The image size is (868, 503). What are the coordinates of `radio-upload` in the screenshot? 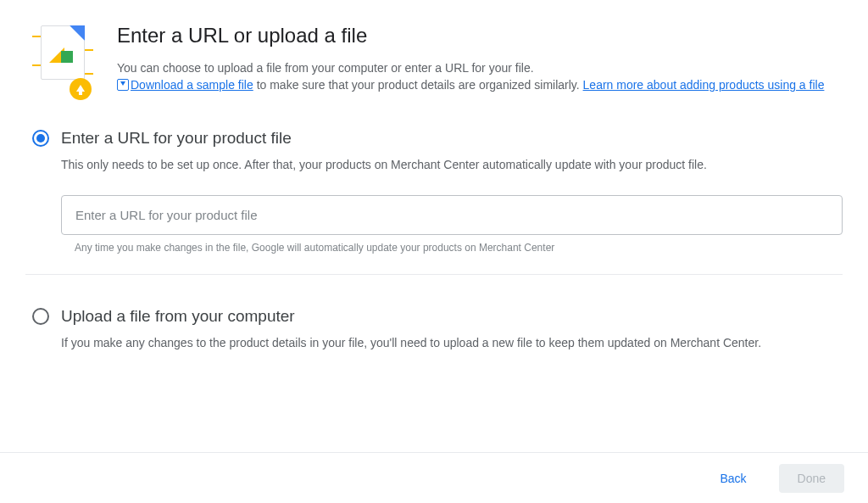 It's located at (41, 316).